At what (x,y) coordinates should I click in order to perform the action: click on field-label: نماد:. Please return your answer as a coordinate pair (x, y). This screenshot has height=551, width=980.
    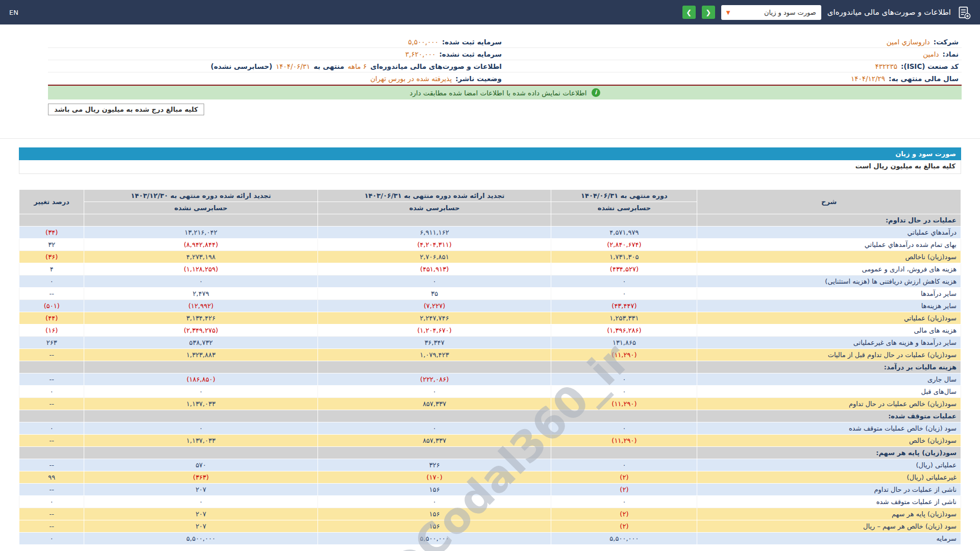
    Looking at the image, I should click on (950, 54).